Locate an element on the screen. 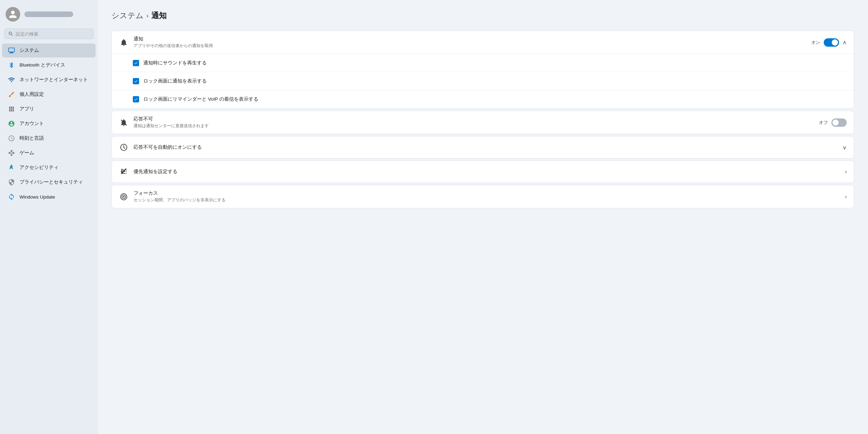  breadcrumb-current: 通知 is located at coordinates (159, 16).